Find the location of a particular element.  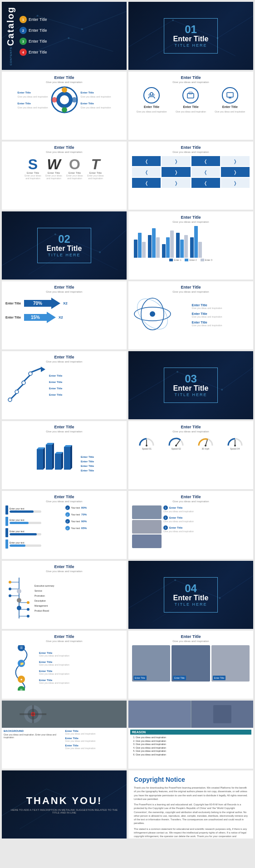

orbit-subheading: Give you ideas and inspiration is located at coordinates (191, 292).